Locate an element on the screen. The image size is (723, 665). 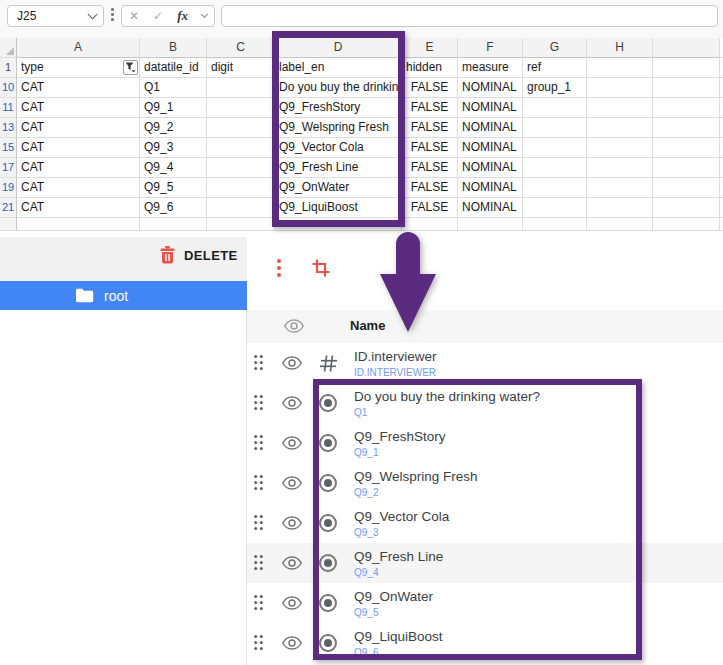
cell-d21: Q9_LiquiBoost is located at coordinates (338, 208).